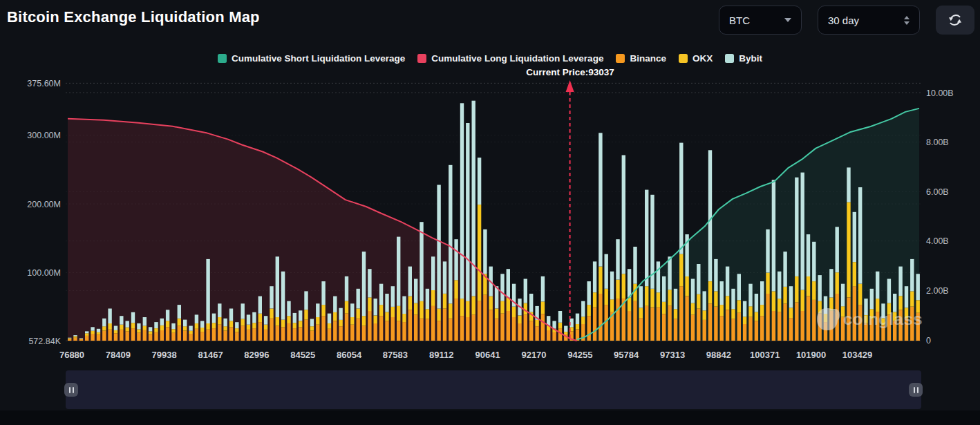  Describe the element at coordinates (395, 355) in the screenshot. I see `x-axis-tick: 87583` at that location.